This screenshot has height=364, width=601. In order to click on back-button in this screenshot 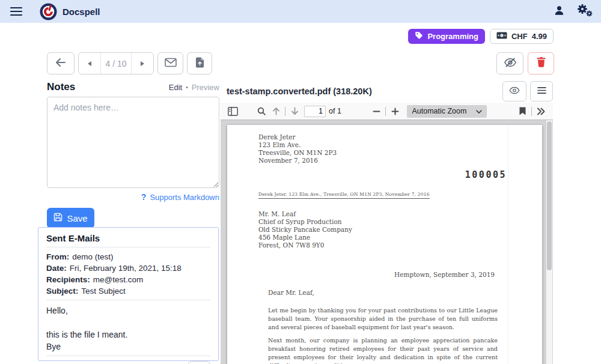, I will do `click(61, 64)`.